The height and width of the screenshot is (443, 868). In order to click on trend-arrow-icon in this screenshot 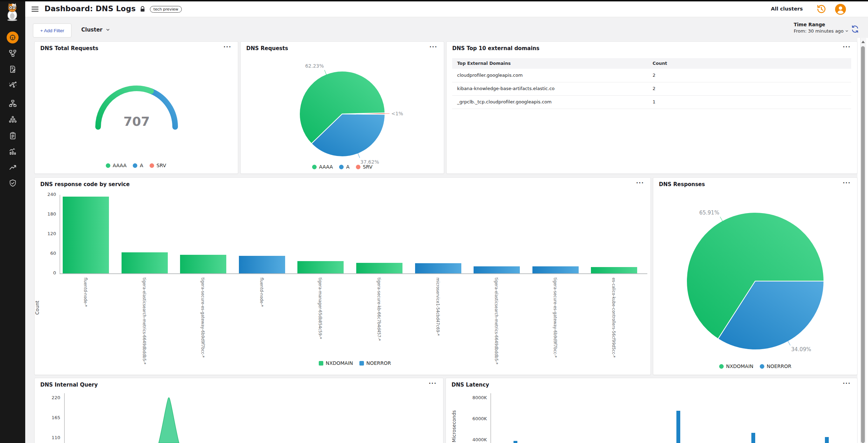, I will do `click(13, 168)`.